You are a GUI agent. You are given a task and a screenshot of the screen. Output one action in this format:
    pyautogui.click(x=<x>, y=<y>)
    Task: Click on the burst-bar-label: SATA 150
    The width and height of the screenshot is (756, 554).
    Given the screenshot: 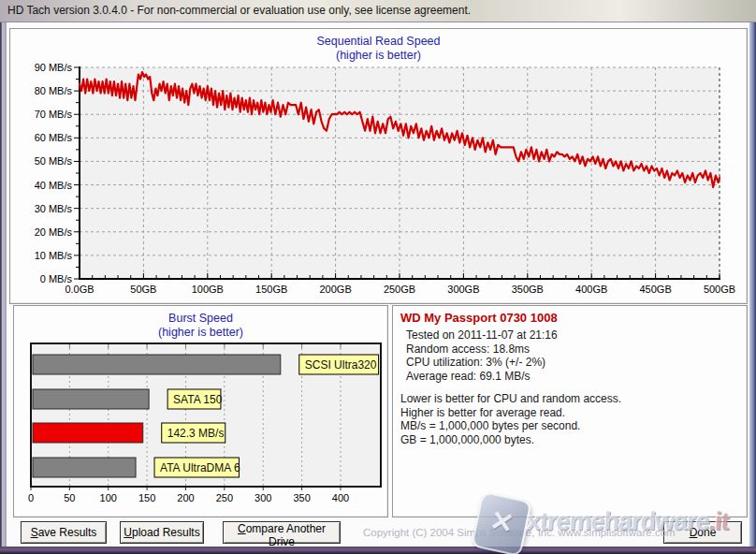 What is the action you would take?
    pyautogui.click(x=198, y=400)
    